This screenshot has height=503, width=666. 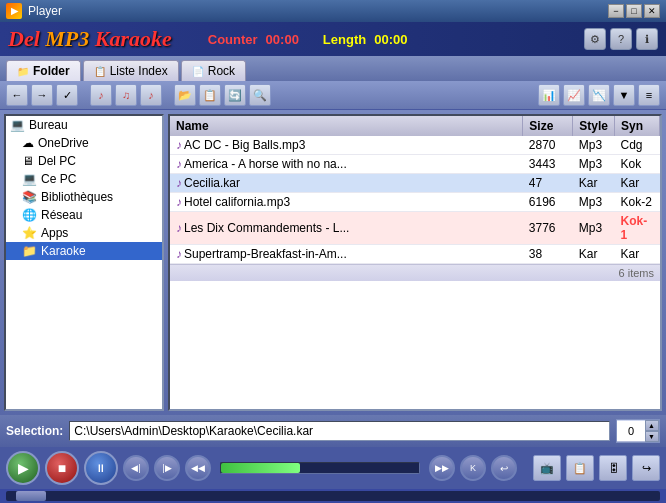 What do you see at coordinates (320, 468) in the screenshot?
I see `progress-section` at bounding box center [320, 468].